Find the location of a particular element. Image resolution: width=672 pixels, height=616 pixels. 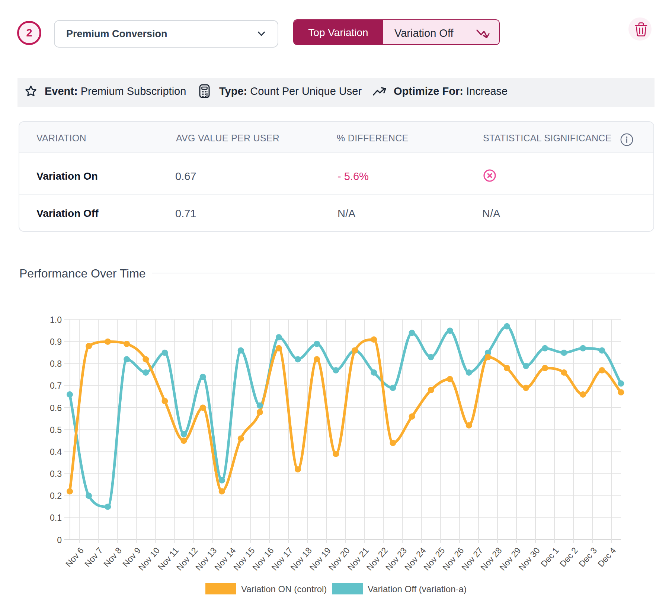

svg-text: 0.8 is located at coordinates (56, 364).